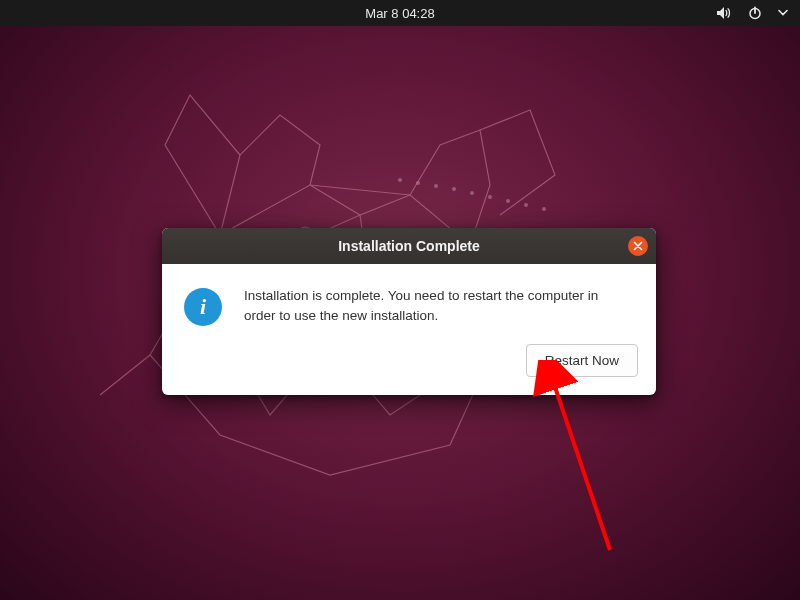  Describe the element at coordinates (638, 246) in the screenshot. I see `close-button` at that location.